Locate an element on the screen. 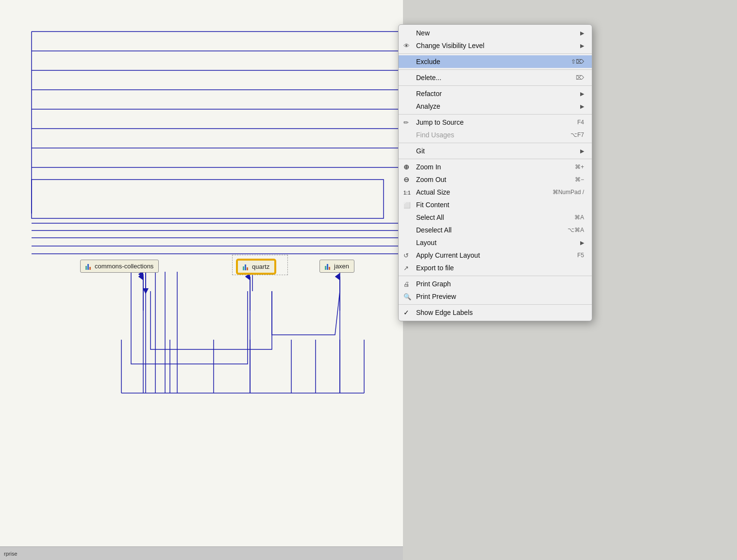 This screenshot has height=560, width=737. menu-icon-apply-layout: ↺ is located at coordinates (406, 255).